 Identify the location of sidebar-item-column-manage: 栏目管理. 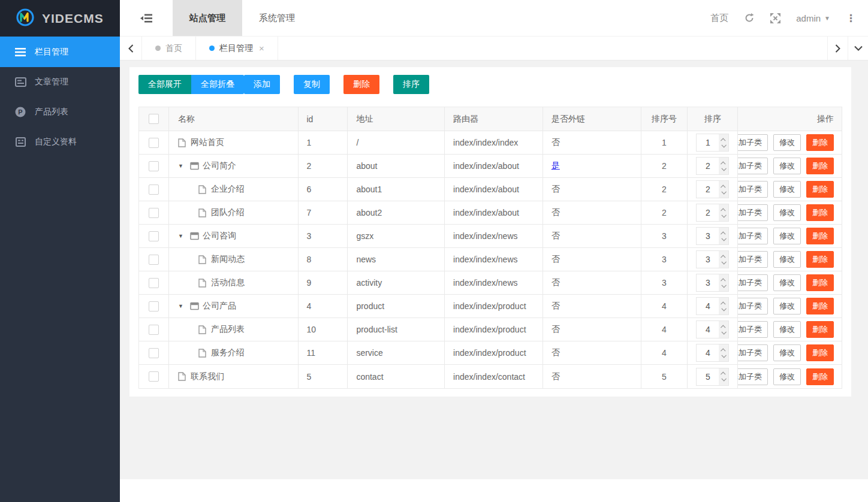
(60, 52).